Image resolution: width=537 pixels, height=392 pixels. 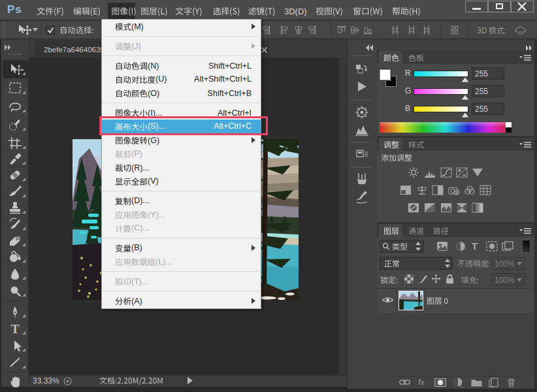 I want to click on svg-text: T, so click(x=16, y=329).